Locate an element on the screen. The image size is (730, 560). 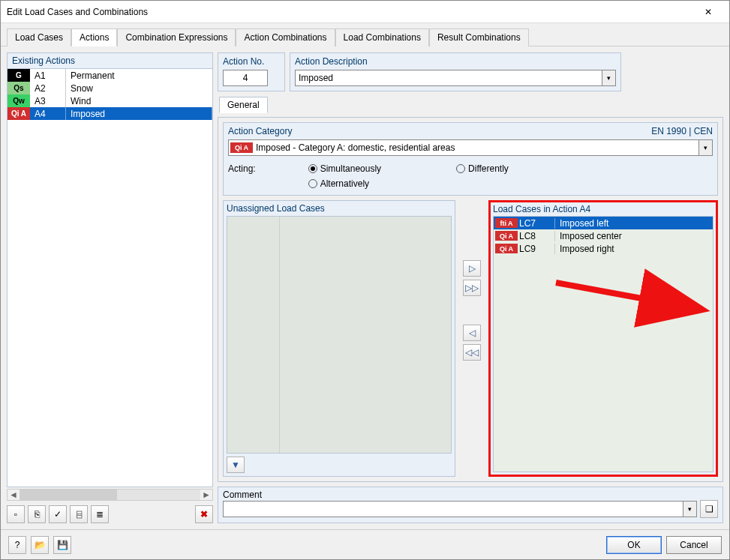
radio-dot-checked-icon is located at coordinates (313, 169).